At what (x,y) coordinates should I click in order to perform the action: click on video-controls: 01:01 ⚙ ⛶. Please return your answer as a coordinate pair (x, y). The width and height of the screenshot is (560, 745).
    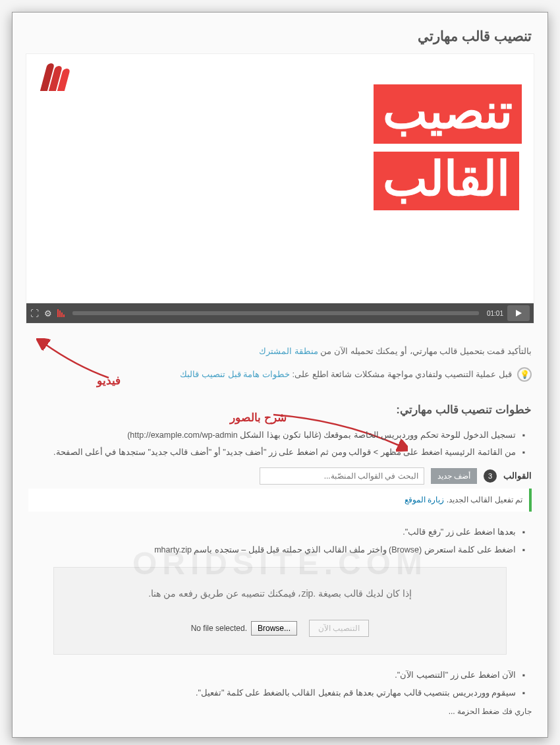
    Looking at the image, I should click on (280, 313).